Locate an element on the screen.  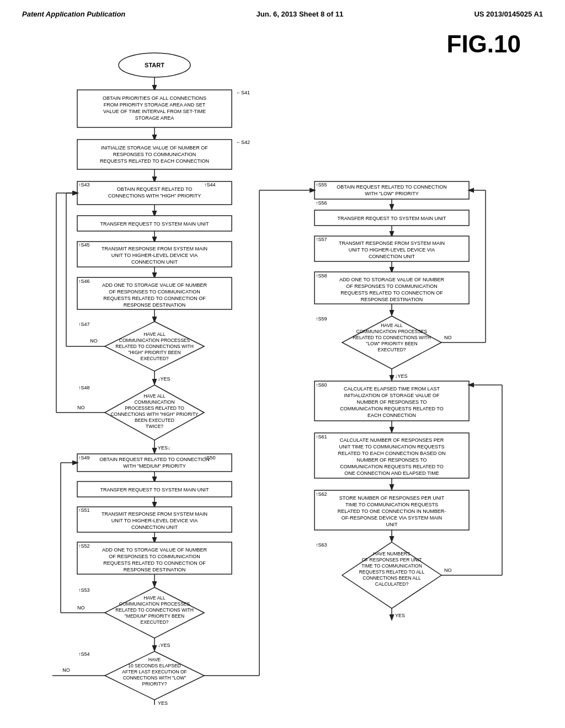
svg-text:RELATED TO EACH CONNECTION BAS: RELATED TO EACH CONNECTION BASED ON is located at coordinates (392, 453).